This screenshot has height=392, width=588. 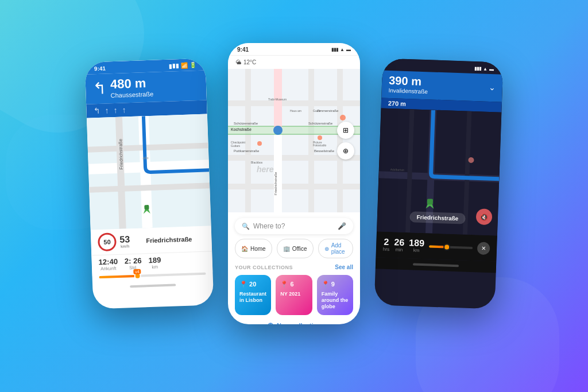 I want to click on office-button: 🏢 Office, so click(x=295, y=249).